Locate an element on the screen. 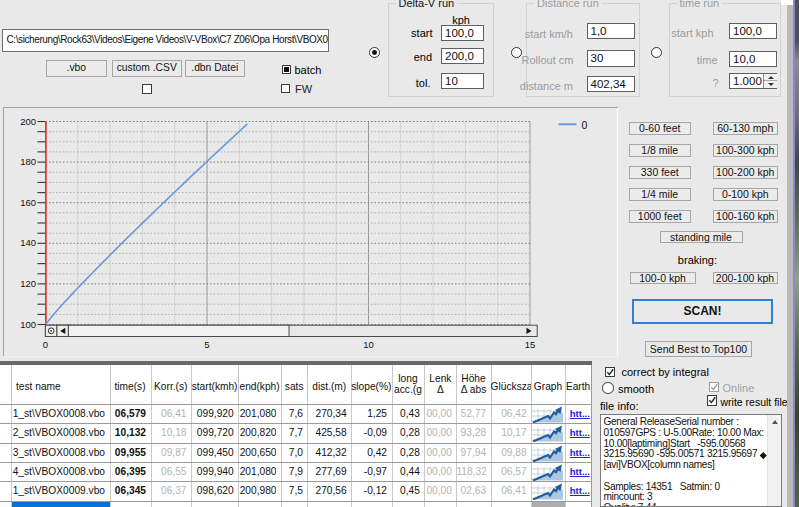  svg-text: 160 is located at coordinates (28, 202).